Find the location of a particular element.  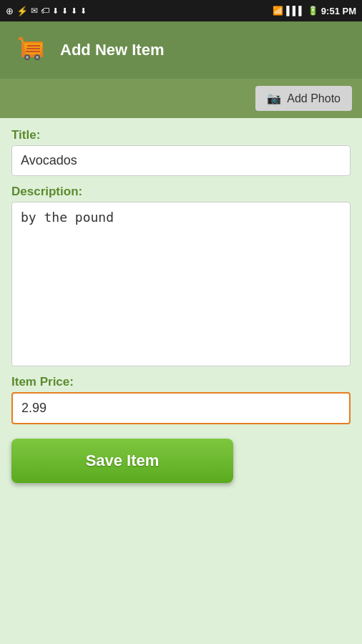

title-field-group: Title: is located at coordinates (181, 152).